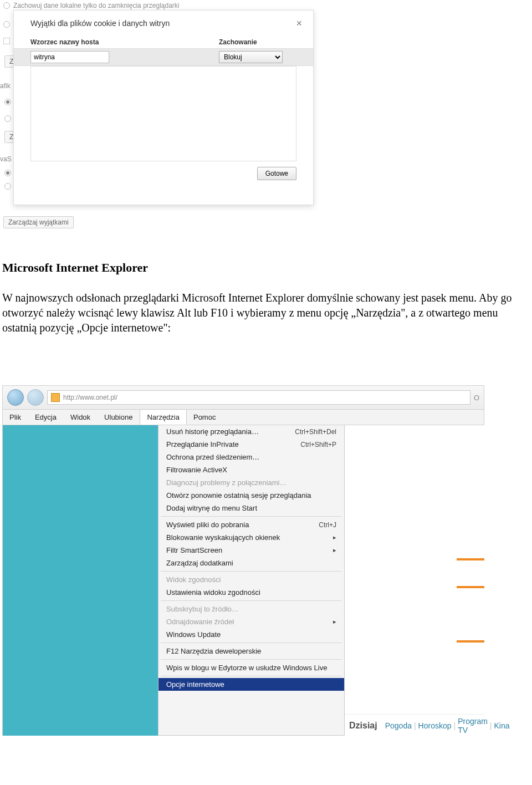 The width and height of the screenshot is (532, 785). Describe the element at coordinates (119, 417) in the screenshot. I see `menu-favorites: Ulubione` at that location.